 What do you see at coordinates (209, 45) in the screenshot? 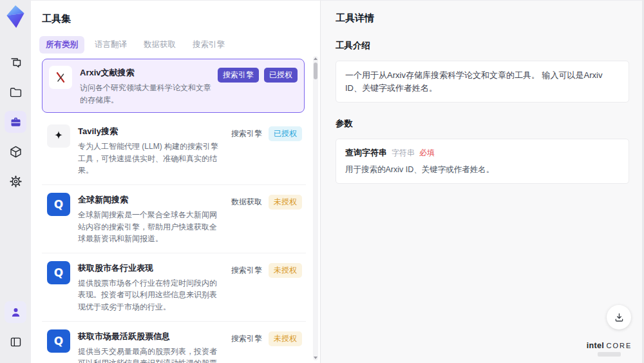
I see `tab-search-engine: 搜索引擎` at bounding box center [209, 45].